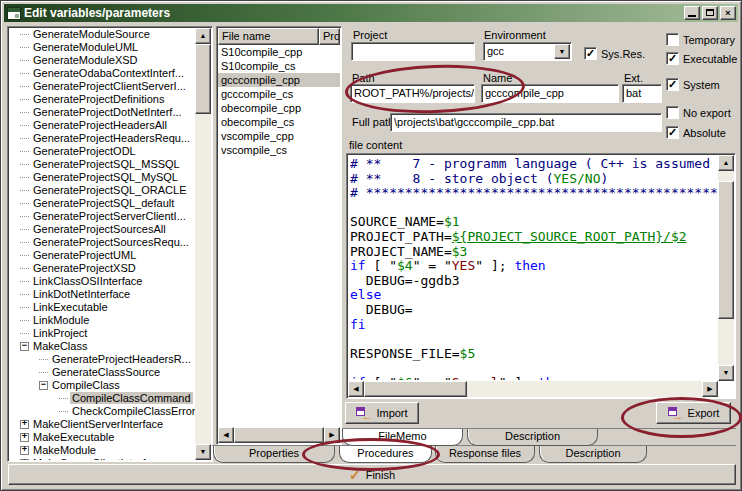  What do you see at coordinates (279, 435) in the screenshot?
I see `file-list-hscrollbar: ◀ ▶` at bounding box center [279, 435].